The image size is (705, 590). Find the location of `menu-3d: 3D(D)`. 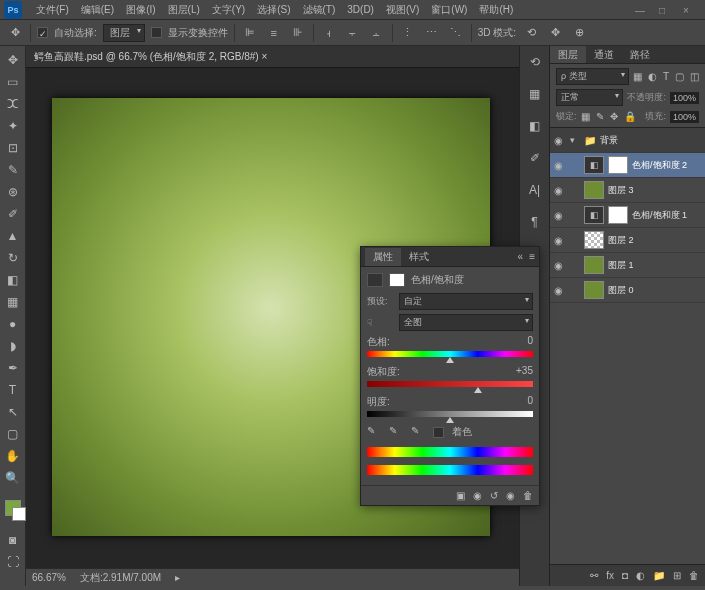

menu-3d: 3D(D) is located at coordinates (360, 10).